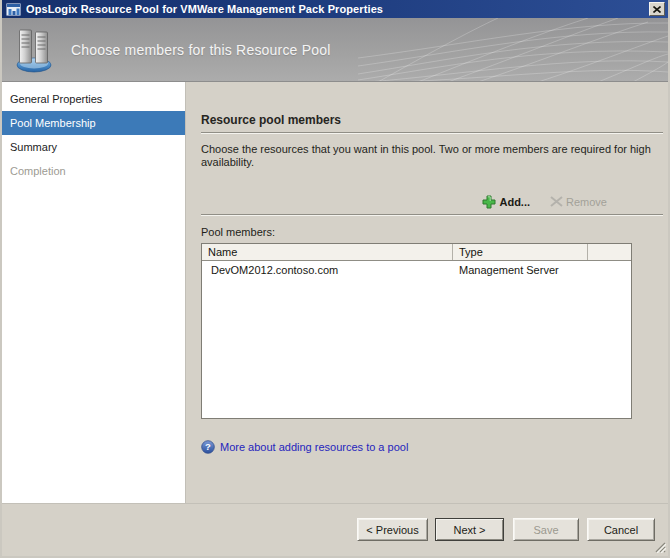 This screenshot has height=558, width=670. What do you see at coordinates (335, 9) in the screenshot?
I see `title-bar: OpsLogix Resource Pool for VMWare Manage…` at bounding box center [335, 9].